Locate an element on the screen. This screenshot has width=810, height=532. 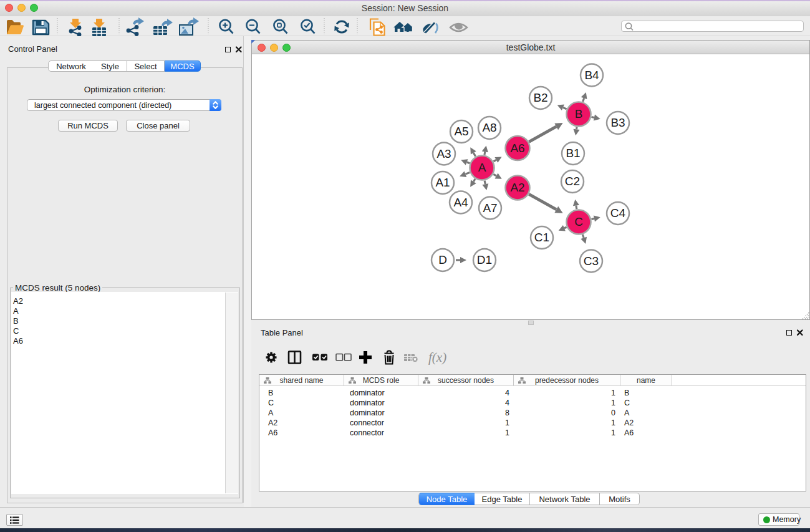
svg-text: D1 is located at coordinates (485, 259).